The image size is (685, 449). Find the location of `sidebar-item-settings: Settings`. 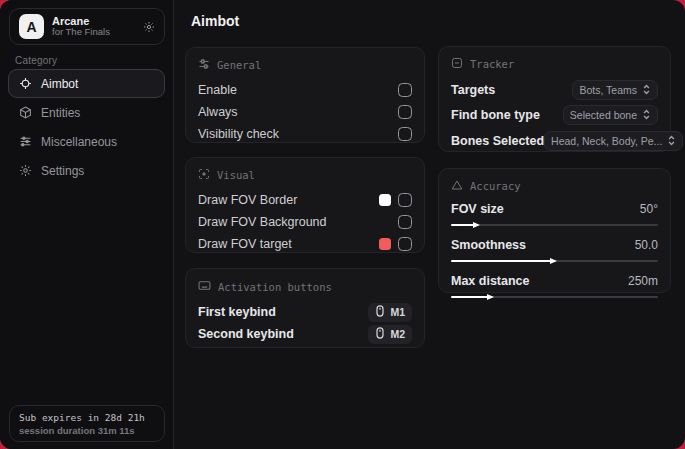

sidebar-item-settings: Settings is located at coordinates (86, 170).